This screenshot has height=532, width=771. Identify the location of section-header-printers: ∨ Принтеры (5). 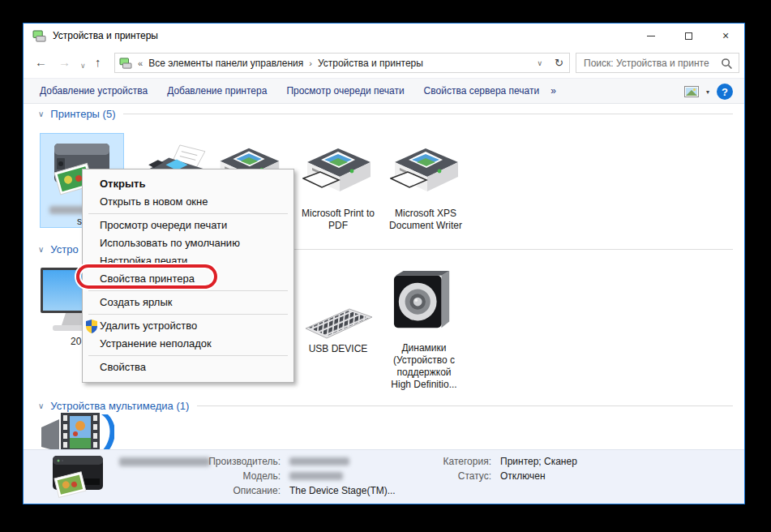
(386, 114).